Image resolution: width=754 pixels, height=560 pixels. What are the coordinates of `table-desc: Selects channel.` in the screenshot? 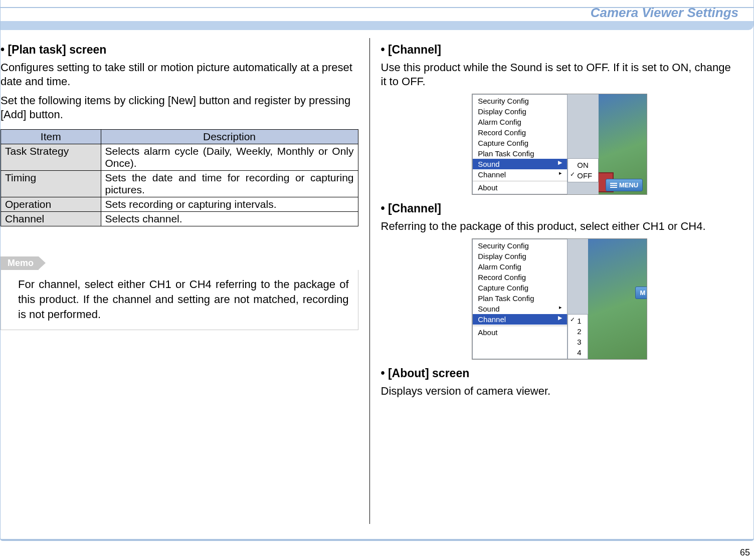 It's located at (230, 218).